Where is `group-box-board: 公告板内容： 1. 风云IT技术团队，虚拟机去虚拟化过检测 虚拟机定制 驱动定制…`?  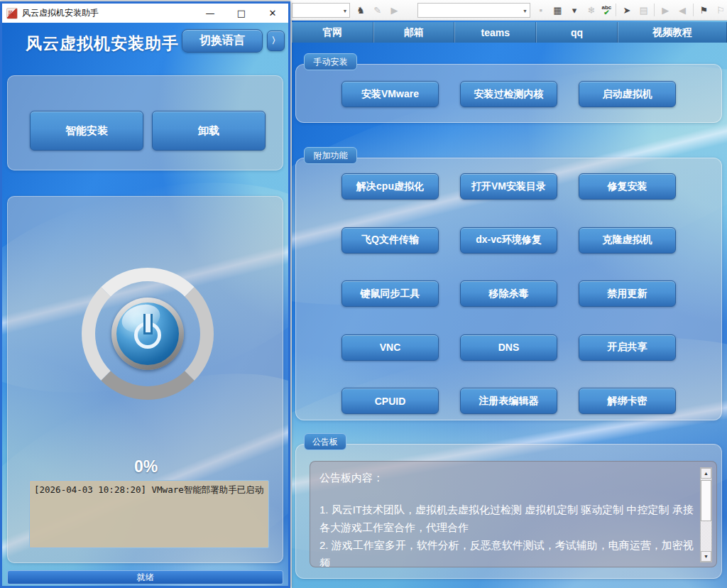 group-box-board: 公告板内容： 1. 风云IT技术团队，虚拟机去虚拟化过检测 虚拟机定制 驱动定制… is located at coordinates (508, 511).